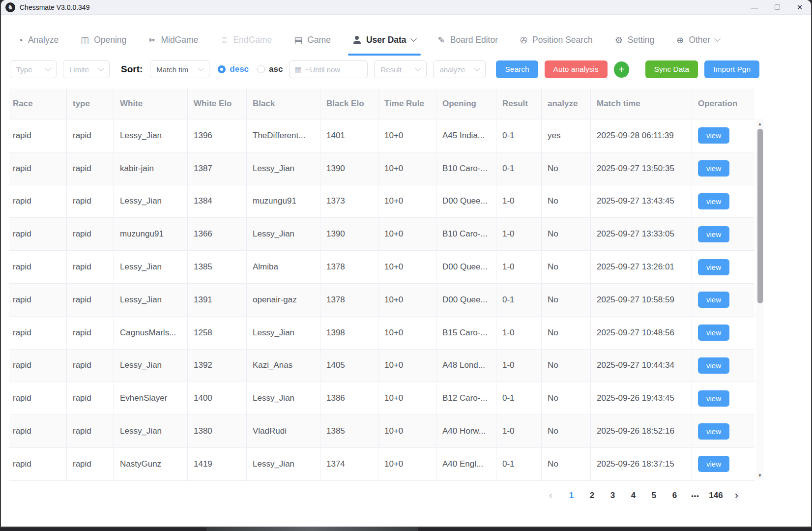 The image size is (812, 531). Describe the element at coordinates (349, 398) in the screenshot. I see `cell-black-elo: 1386` at that location.